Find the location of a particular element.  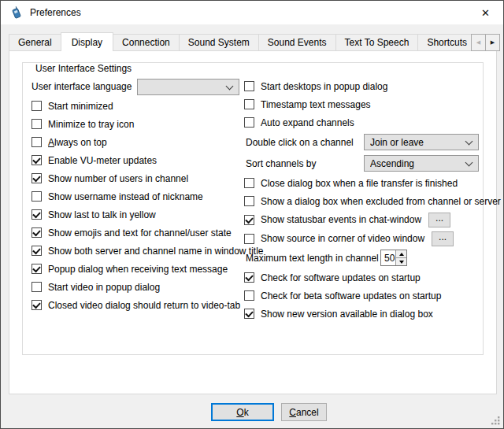

checkbox-row: Start minimized is located at coordinates (139, 105).